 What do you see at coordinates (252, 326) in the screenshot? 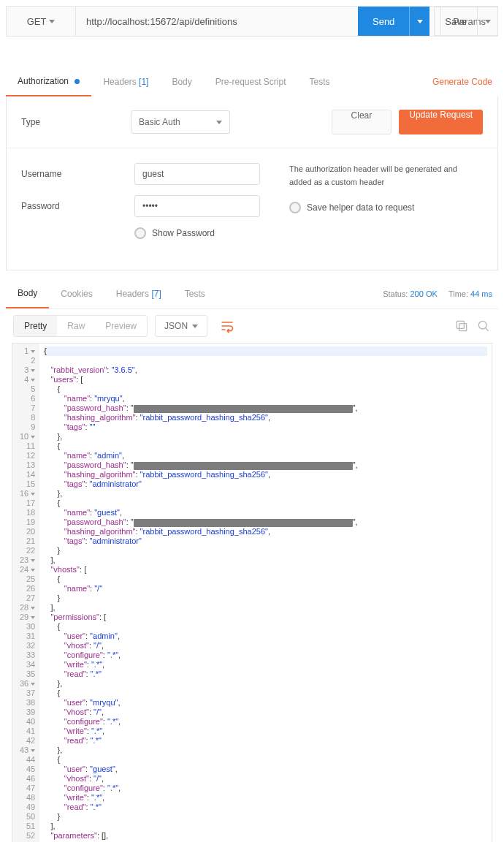
I see `response-body-controls: Pretty Raw Preview JSON` at bounding box center [252, 326].